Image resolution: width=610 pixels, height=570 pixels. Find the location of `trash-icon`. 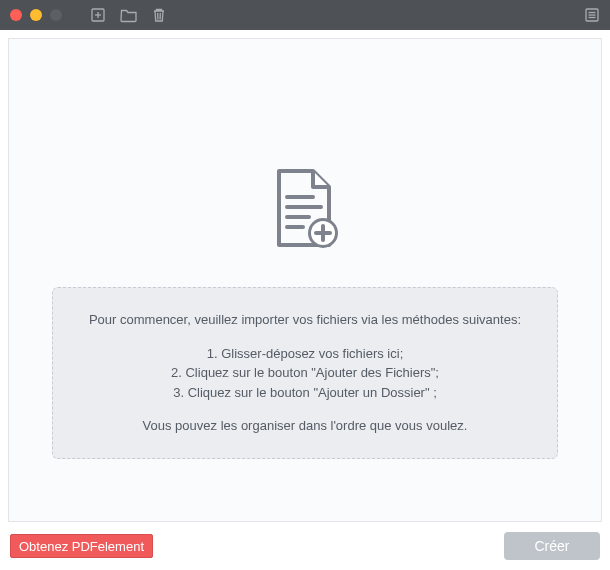

trash-icon is located at coordinates (159, 15).